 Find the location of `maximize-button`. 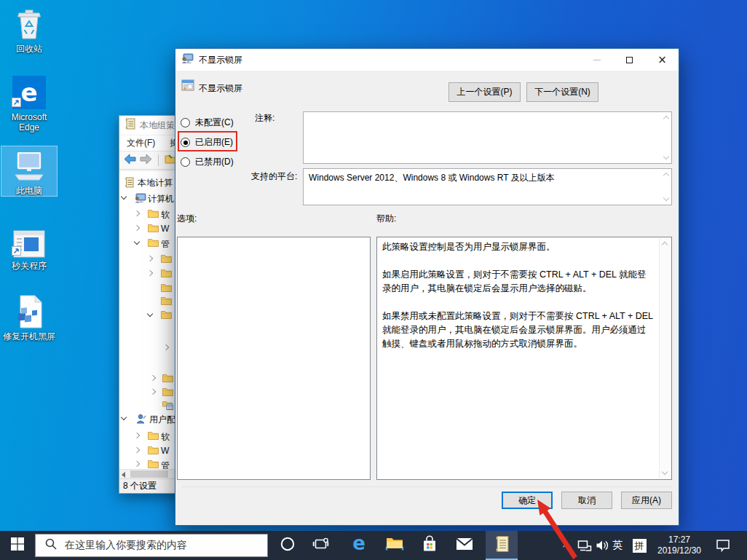

maximize-button is located at coordinates (629, 60).